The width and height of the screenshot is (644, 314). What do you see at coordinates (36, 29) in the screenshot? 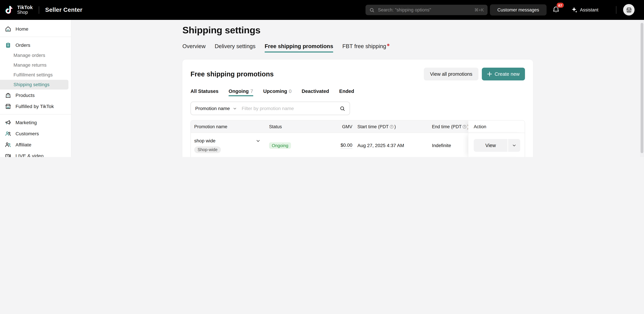
I see `sidebar-item-home: Home` at bounding box center [36, 29].